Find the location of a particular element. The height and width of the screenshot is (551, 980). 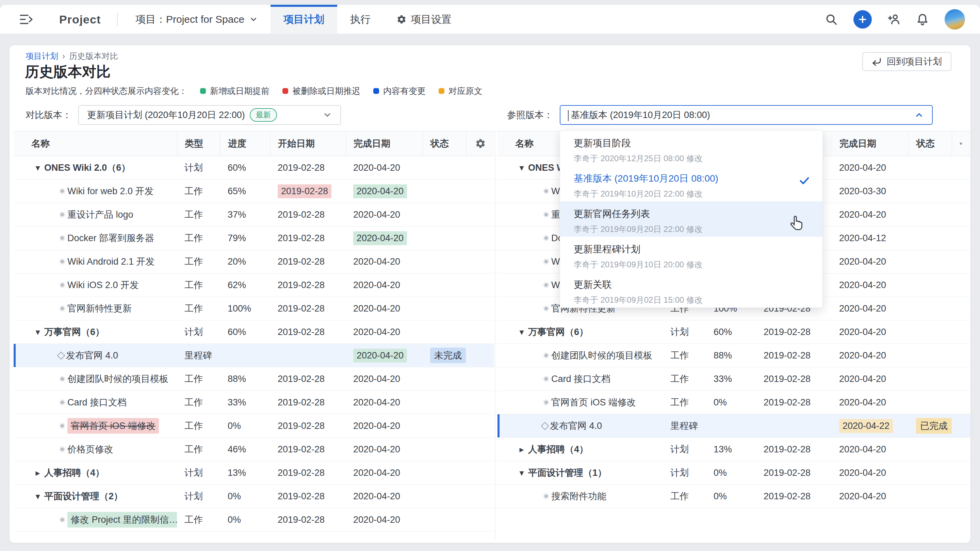

task-progress-cell: 79% is located at coordinates (245, 238).